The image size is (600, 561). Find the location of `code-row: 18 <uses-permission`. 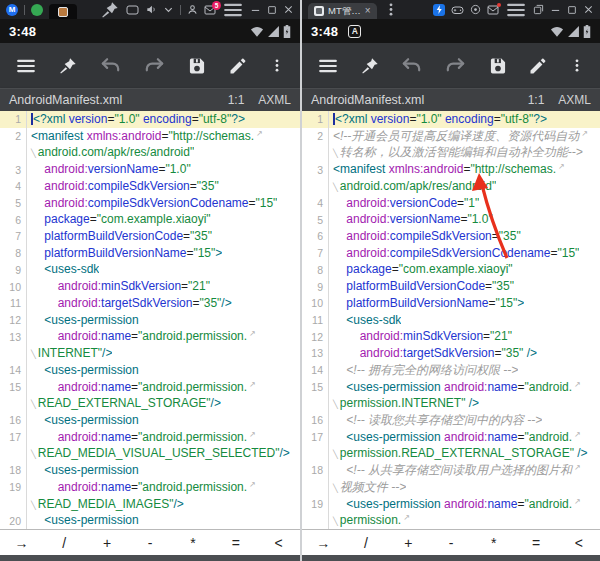

code-row: 18 <uses-permission is located at coordinates (150, 470).